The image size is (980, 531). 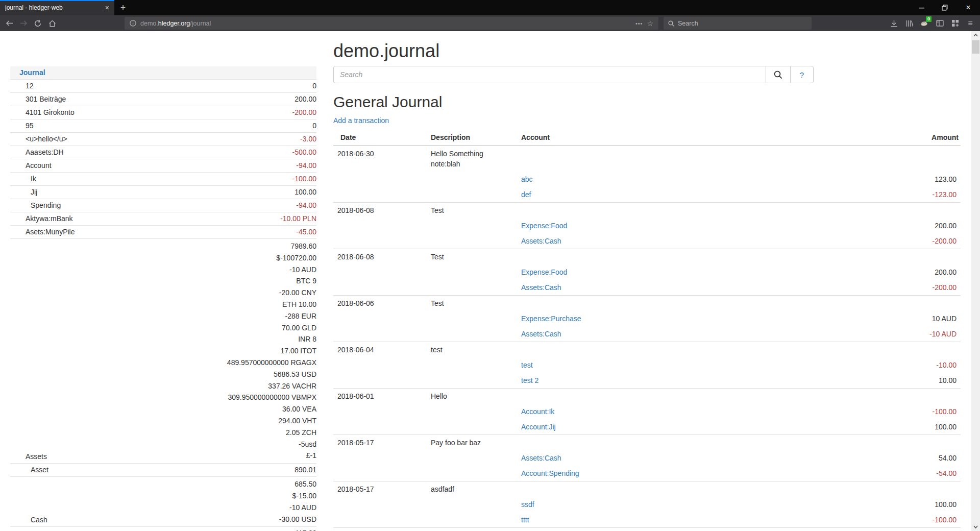 I want to click on posting-account-link: test, so click(x=527, y=365).